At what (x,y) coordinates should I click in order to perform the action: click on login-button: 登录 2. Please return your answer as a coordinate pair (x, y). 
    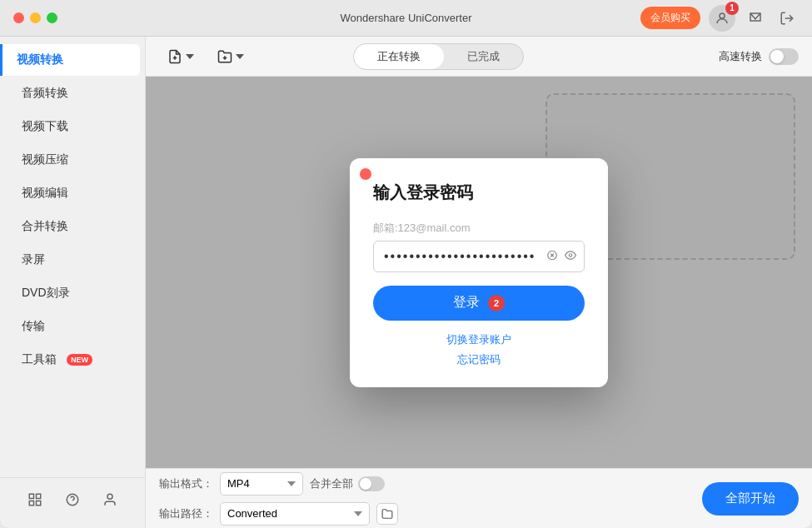
    Looking at the image, I should click on (479, 303).